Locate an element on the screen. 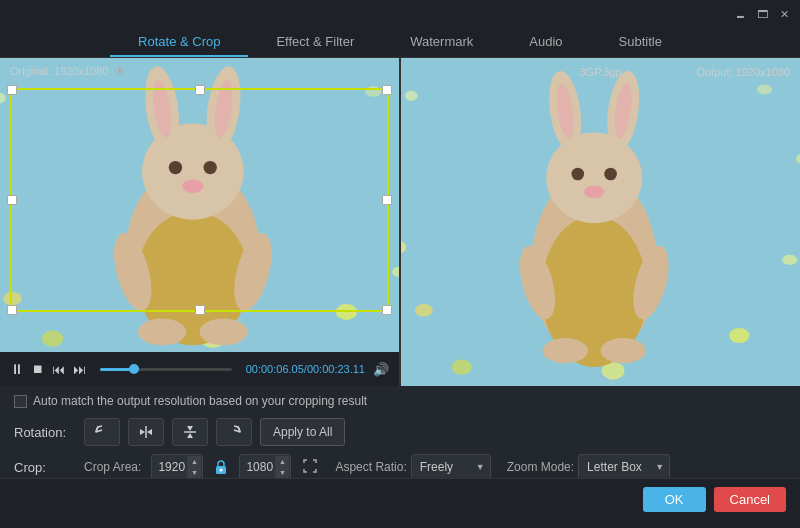 The image size is (800, 528). rotate-right-button is located at coordinates (234, 432).